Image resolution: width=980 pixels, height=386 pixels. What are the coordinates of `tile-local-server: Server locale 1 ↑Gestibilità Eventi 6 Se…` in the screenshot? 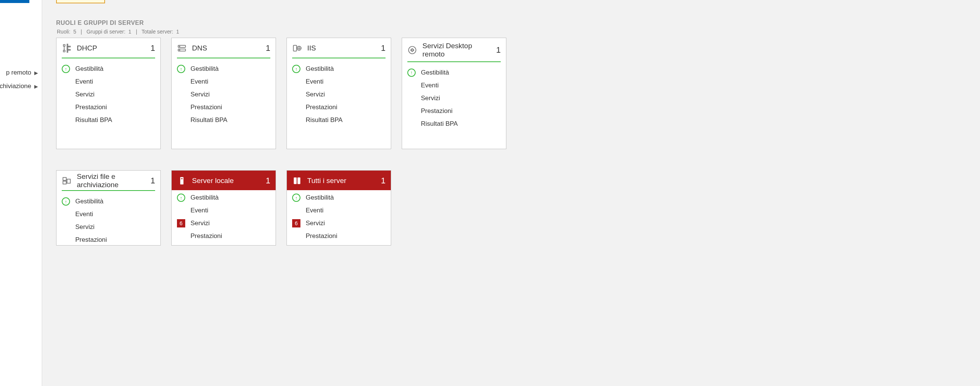 It's located at (224, 208).